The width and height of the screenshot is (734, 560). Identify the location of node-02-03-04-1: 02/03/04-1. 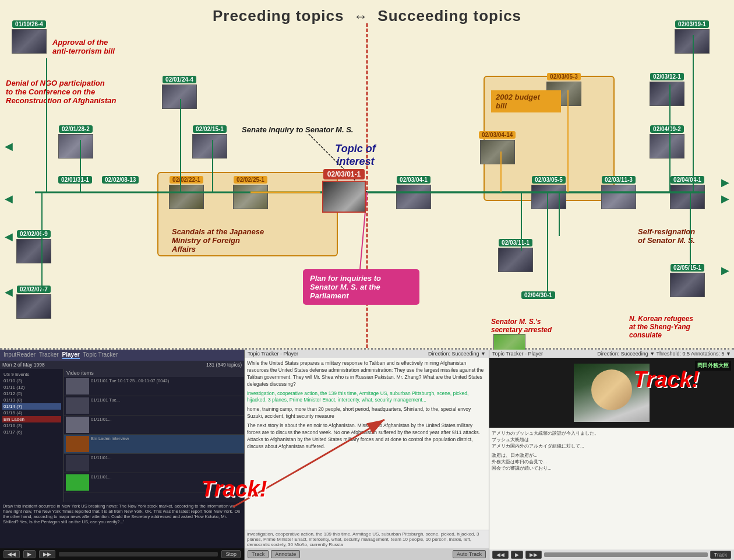
(414, 192).